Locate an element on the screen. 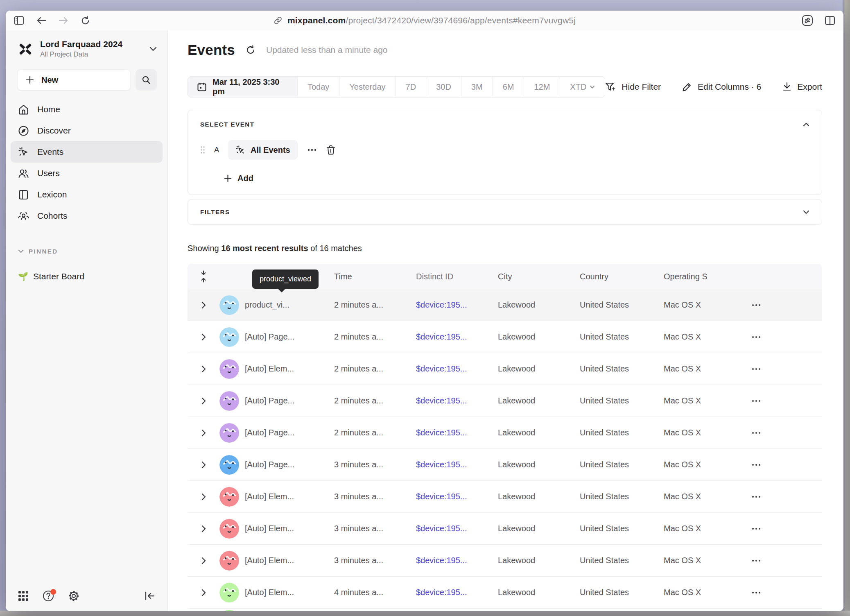 This screenshot has height=616, width=850. table-row is located at coordinates (505, 610).